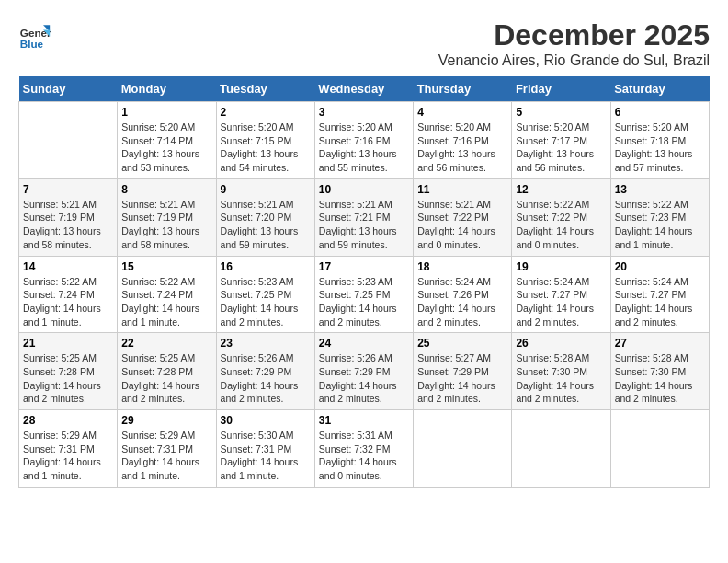 The height and width of the screenshot is (563, 728). I want to click on day-number: 3, so click(364, 112).